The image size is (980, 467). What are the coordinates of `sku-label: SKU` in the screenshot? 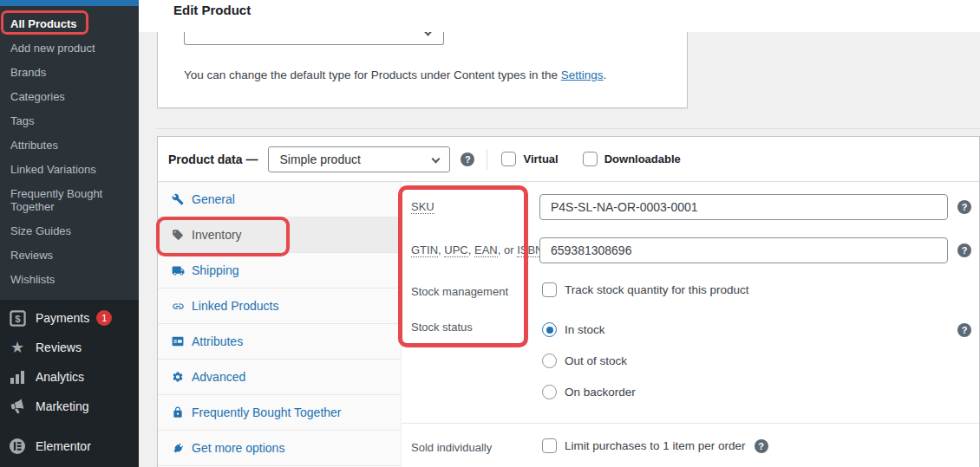 It's located at (423, 206).